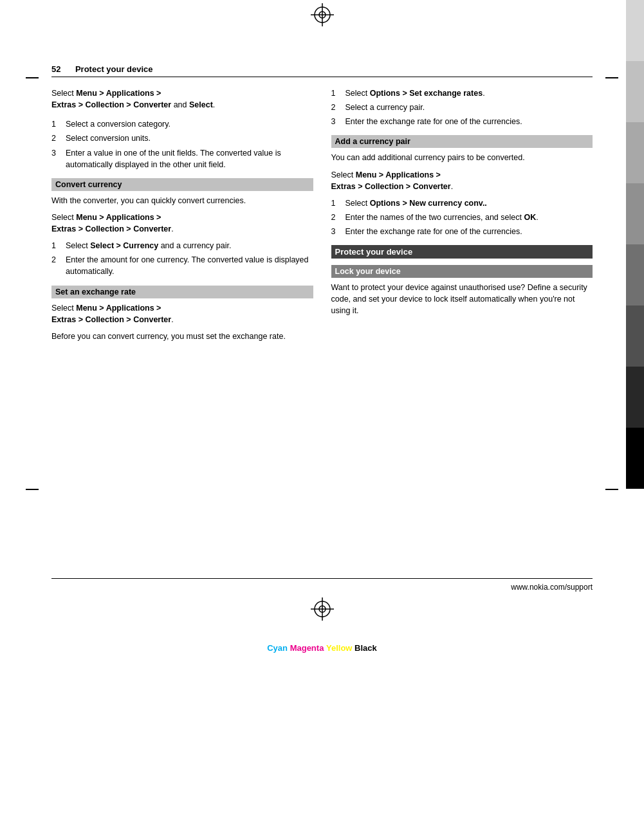  What do you see at coordinates (183, 159) in the screenshot?
I see `list-item: 3 Enter a value in one of the unit field…` at bounding box center [183, 159].